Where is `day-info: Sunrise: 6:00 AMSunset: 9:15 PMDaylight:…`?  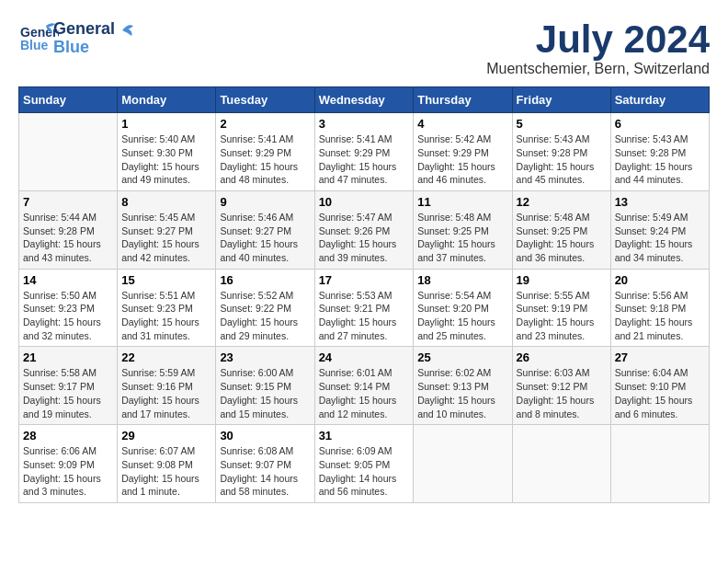 day-info: Sunrise: 6:00 AMSunset: 9:15 PMDaylight:… is located at coordinates (265, 394).